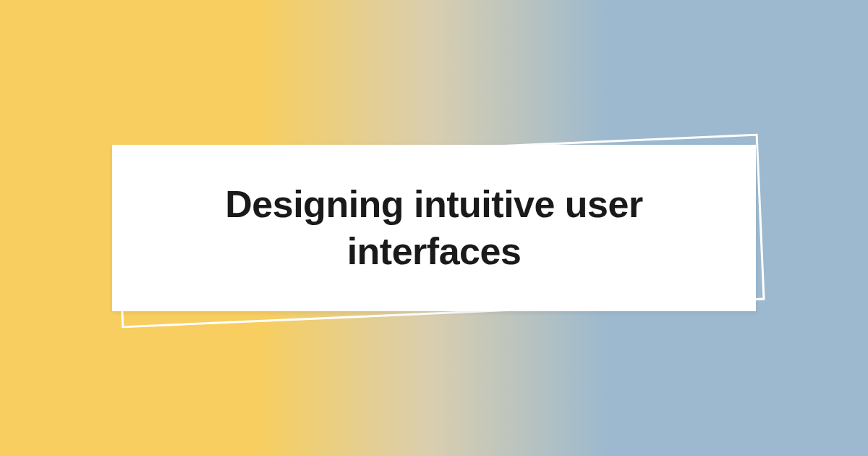 The width and height of the screenshot is (868, 456). Describe the element at coordinates (434, 228) in the screenshot. I see `page-title: Designing intuitive user interfaces` at that location.